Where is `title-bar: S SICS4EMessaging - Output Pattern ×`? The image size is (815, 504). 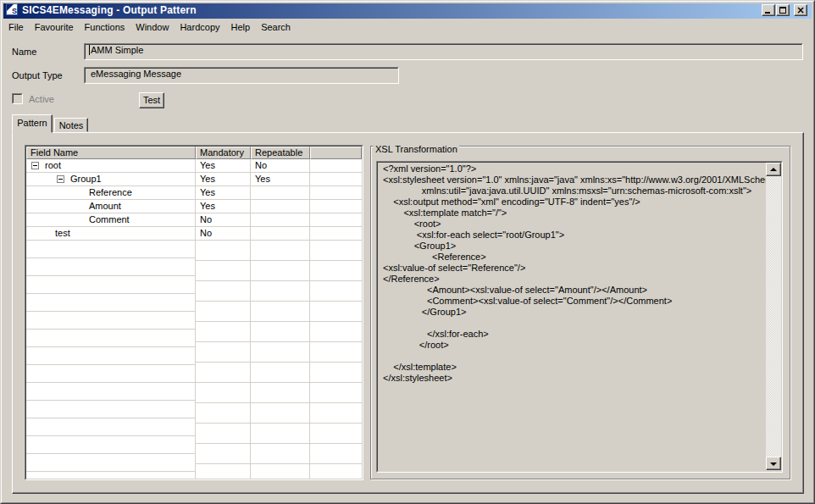 title-bar: S SICS4EMessaging - Output Pattern × is located at coordinates (408, 11).